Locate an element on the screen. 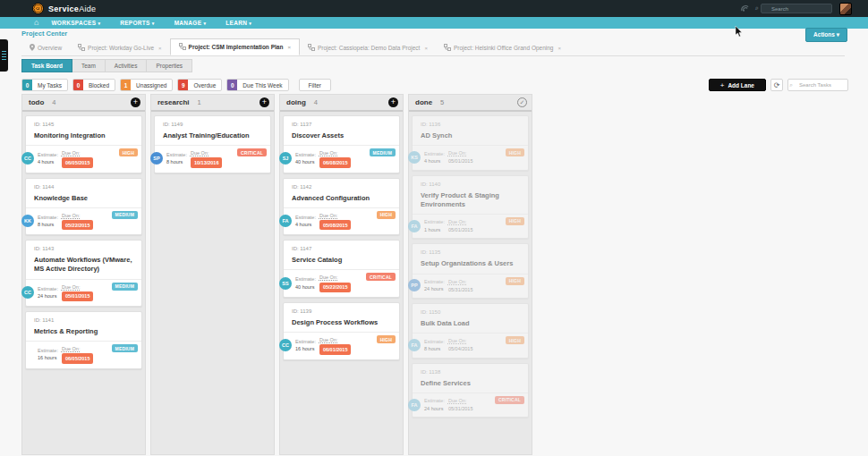 The image size is (868, 456). card-title: Knowledge Base is located at coordinates (84, 198).